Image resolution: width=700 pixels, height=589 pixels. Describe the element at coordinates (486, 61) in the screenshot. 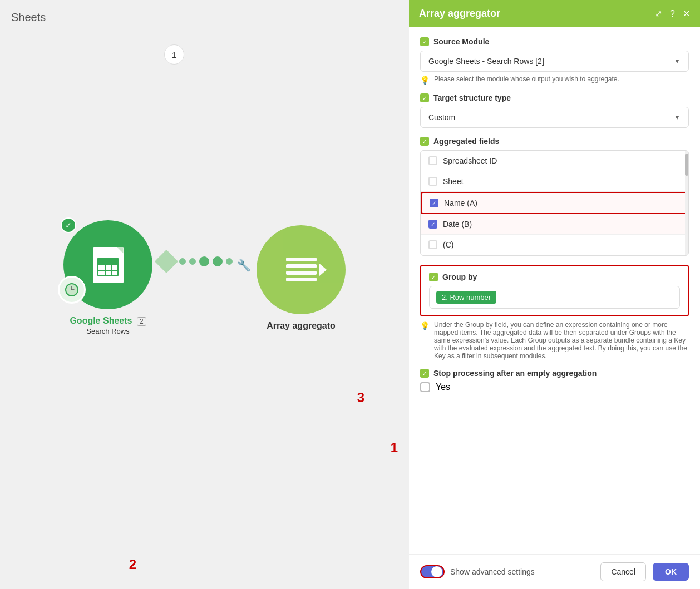

I see `source-module-value: Google Sheets - Search Rows [2]` at that location.